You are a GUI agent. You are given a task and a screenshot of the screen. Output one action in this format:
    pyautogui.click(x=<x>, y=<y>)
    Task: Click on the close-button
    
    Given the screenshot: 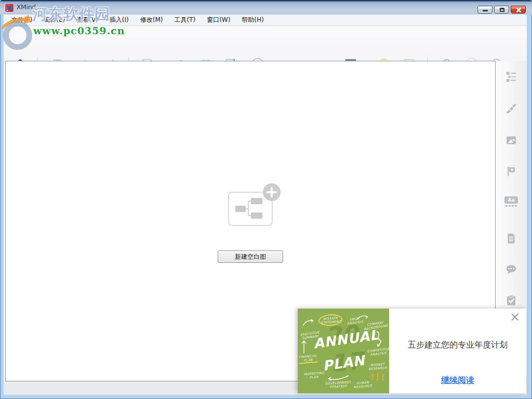 What is the action you would take?
    pyautogui.click(x=518, y=9)
    